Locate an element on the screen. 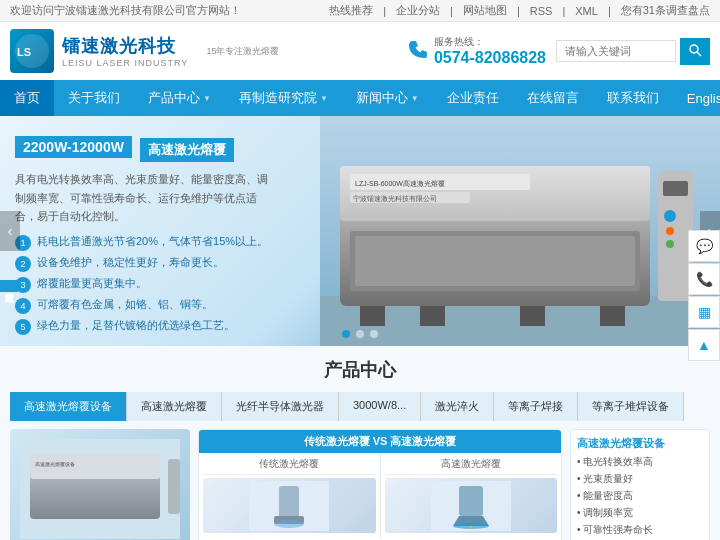  product-info-item-5: • 可靠性强寿命长 is located at coordinates (640, 530).